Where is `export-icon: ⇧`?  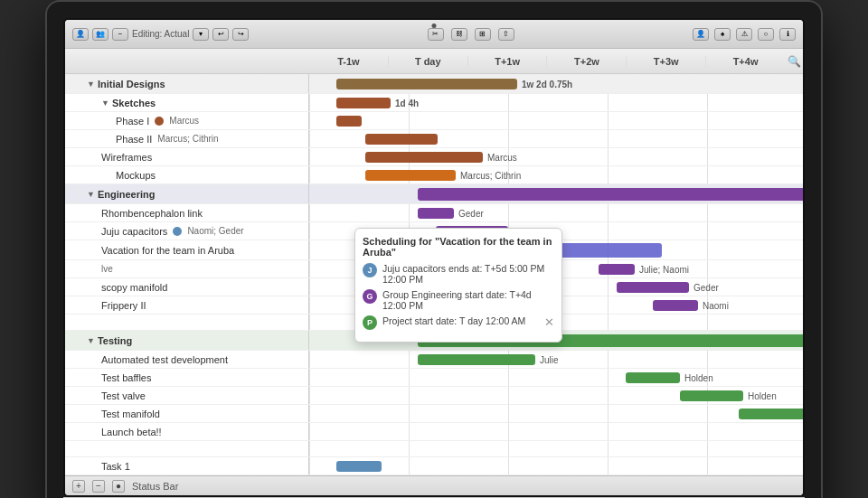
export-icon: ⇧ is located at coordinates (506, 34).